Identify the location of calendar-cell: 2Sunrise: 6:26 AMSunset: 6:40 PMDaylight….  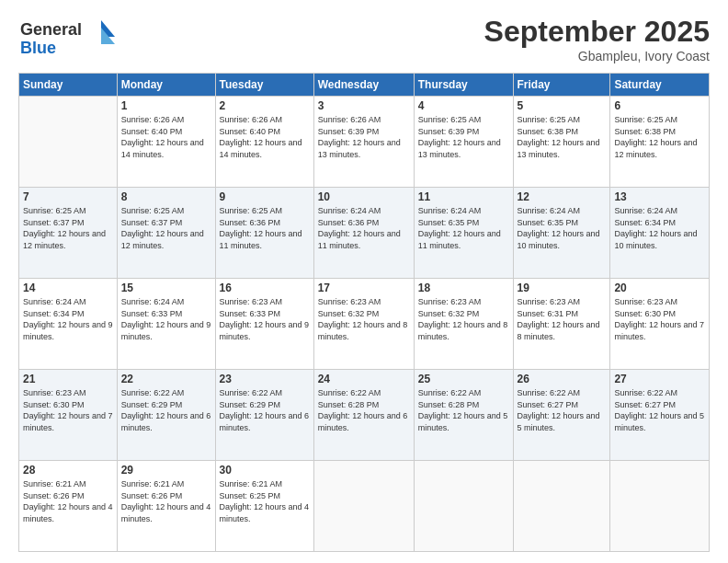
(265, 142).